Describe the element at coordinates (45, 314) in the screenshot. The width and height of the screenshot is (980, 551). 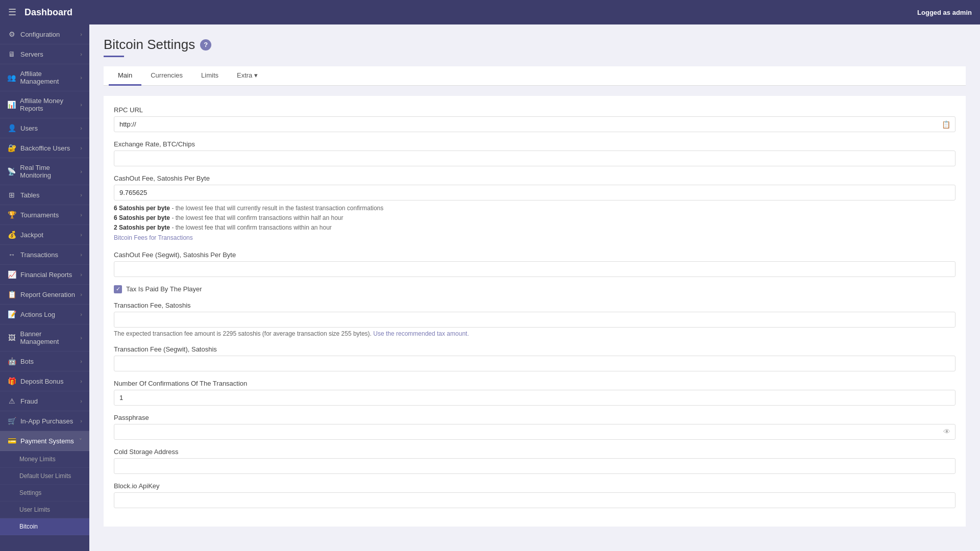
I see `sidebar-item-actions-log: 📝Actions Log ›` at that location.